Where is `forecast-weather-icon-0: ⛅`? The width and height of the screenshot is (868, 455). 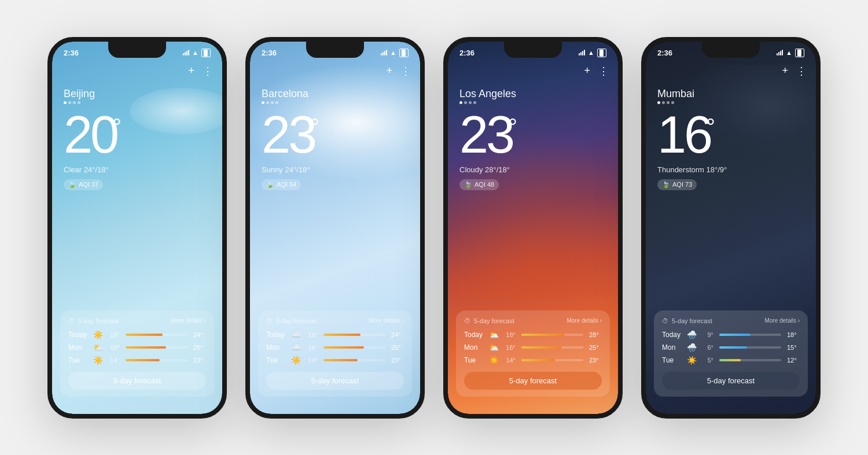 forecast-weather-icon-0: ⛅ is located at coordinates (494, 335).